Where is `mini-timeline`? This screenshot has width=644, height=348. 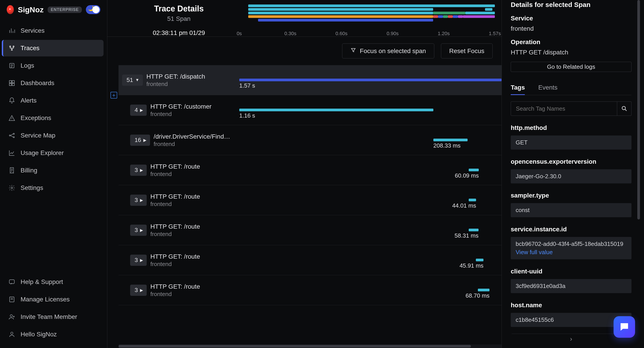 mini-timeline is located at coordinates (372, 13).